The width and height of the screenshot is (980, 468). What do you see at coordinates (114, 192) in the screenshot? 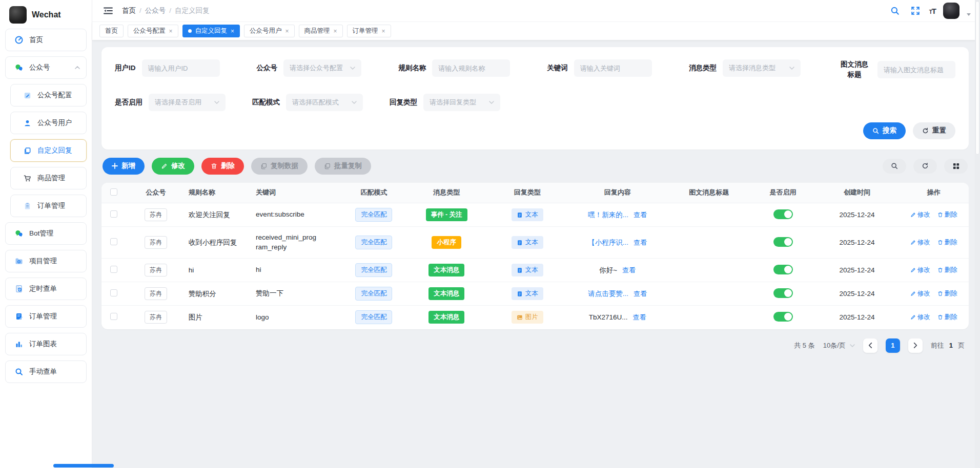
I see `select-all-checkbox` at bounding box center [114, 192].